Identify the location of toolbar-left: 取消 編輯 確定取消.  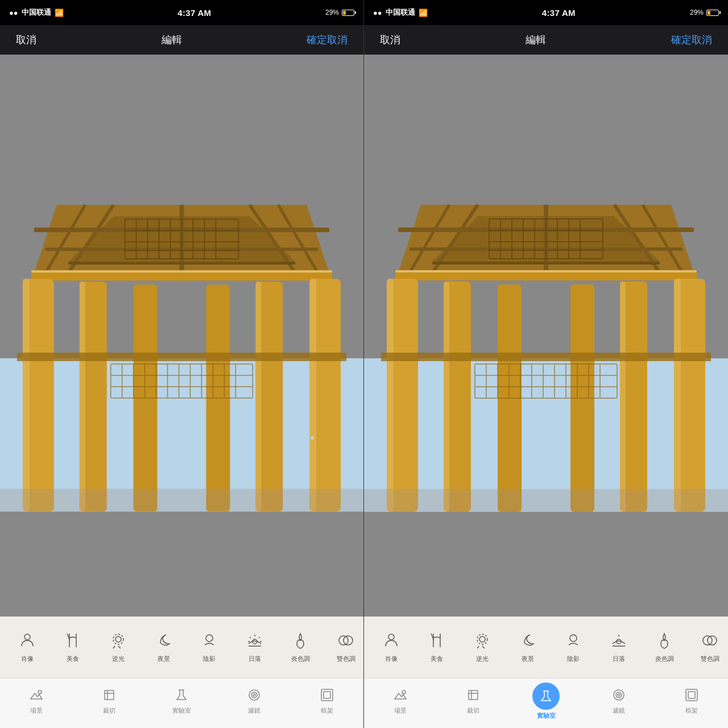
(182, 40).